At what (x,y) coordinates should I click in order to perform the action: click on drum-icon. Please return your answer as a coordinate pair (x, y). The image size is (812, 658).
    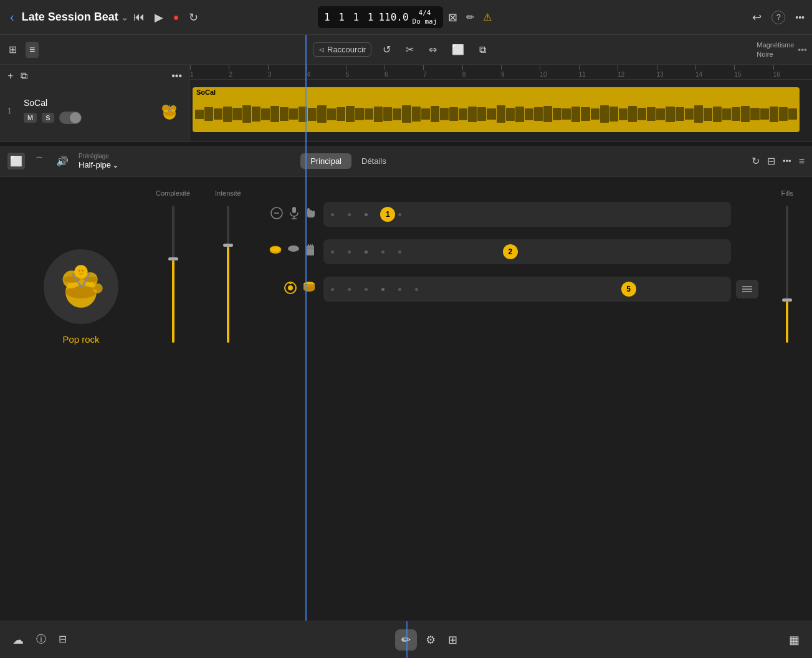
    Looking at the image, I should click on (309, 289).